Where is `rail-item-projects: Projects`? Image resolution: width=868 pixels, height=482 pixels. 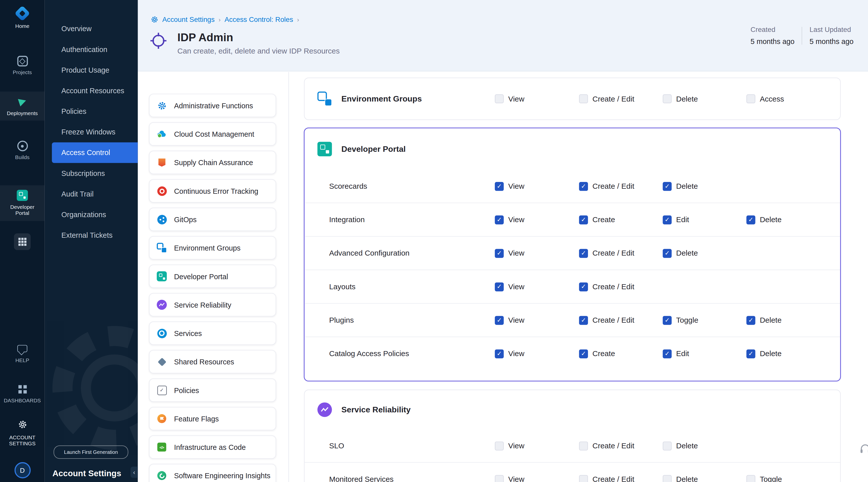 rail-item-projects: Projects is located at coordinates (22, 66).